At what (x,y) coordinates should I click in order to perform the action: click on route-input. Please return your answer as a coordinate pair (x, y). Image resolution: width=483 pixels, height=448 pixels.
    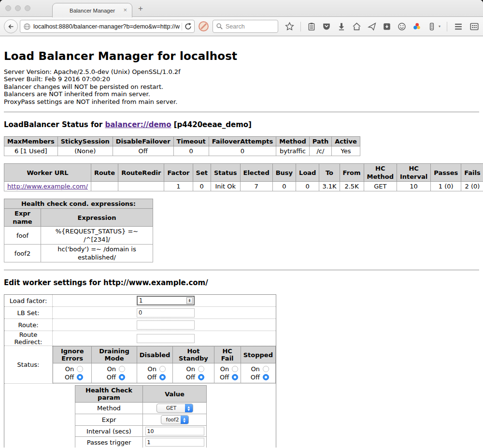
    Looking at the image, I should click on (166, 325).